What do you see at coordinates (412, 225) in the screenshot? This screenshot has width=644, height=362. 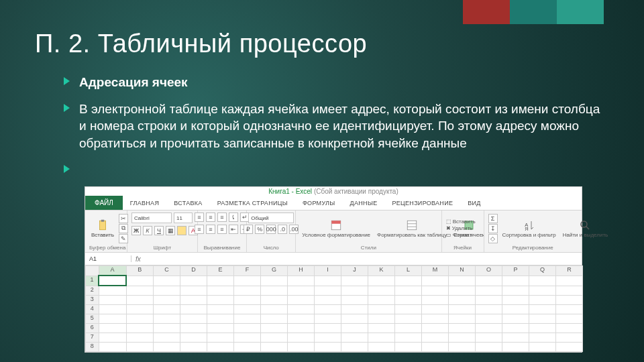 I see `table-icon` at bounding box center [412, 225].